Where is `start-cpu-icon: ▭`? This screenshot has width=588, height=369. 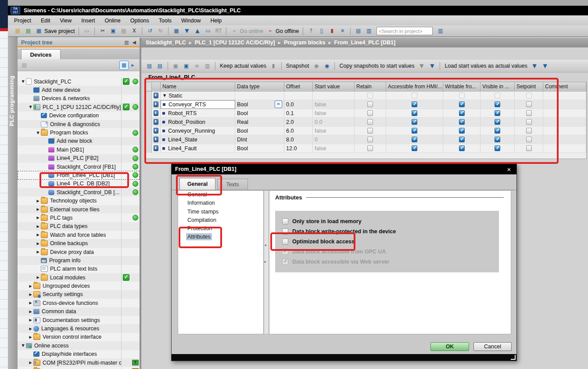 start-cpu-icon: ▭ is located at coordinates (208, 31).